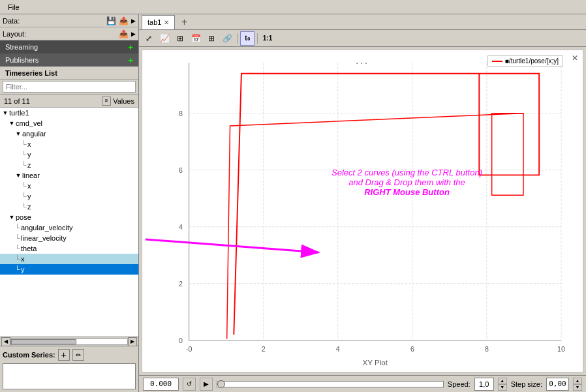 The width and height of the screenshot is (586, 392). Describe the element at coordinates (69, 34) in the screenshot. I see `layout-row: Layout: 📤 ▶` at that location.